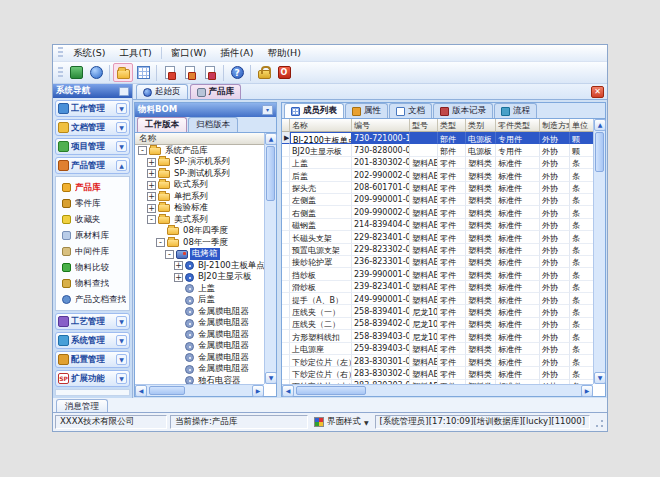  Describe the element at coordinates (444, 299) in the screenshot. I see `table-row: 提手（A、B）249-990001-01E塑料ABS零件塑料类标准件外协条` at that location.